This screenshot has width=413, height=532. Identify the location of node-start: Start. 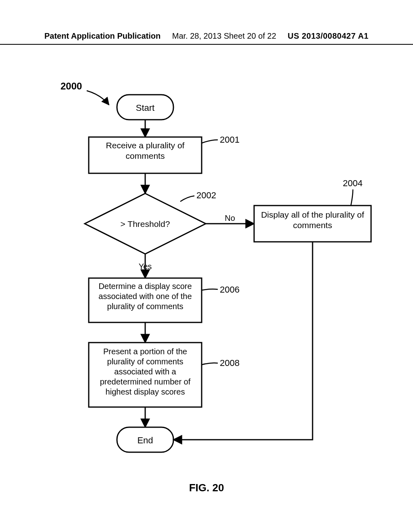
(145, 107).